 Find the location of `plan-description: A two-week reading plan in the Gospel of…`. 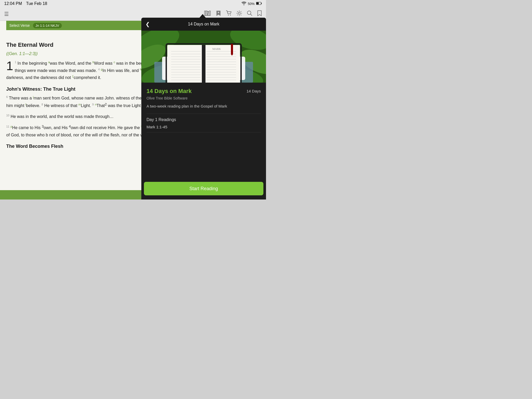

plan-description: A two-week reading plan in the Gospel of… is located at coordinates (204, 106).